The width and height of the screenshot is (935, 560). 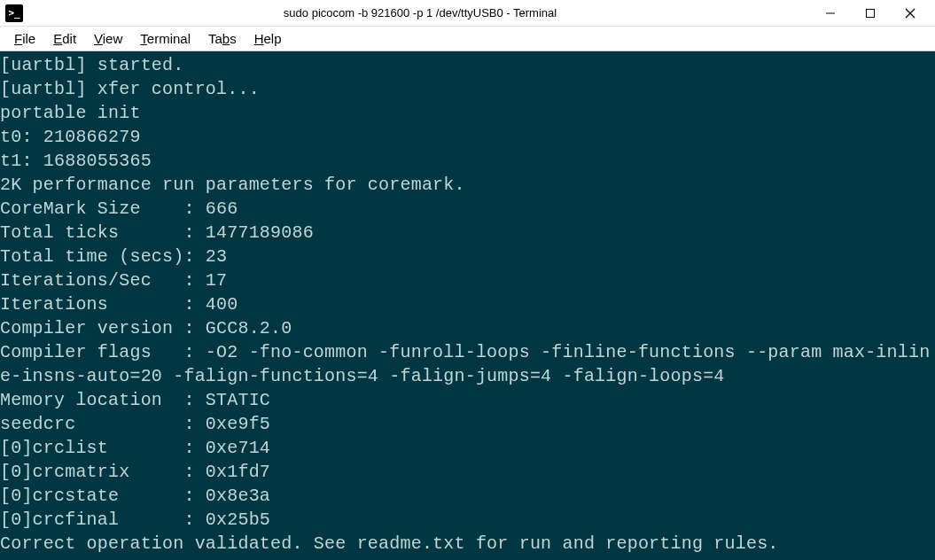 What do you see at coordinates (65, 39) in the screenshot?
I see `menu-edit: Edit` at bounding box center [65, 39].